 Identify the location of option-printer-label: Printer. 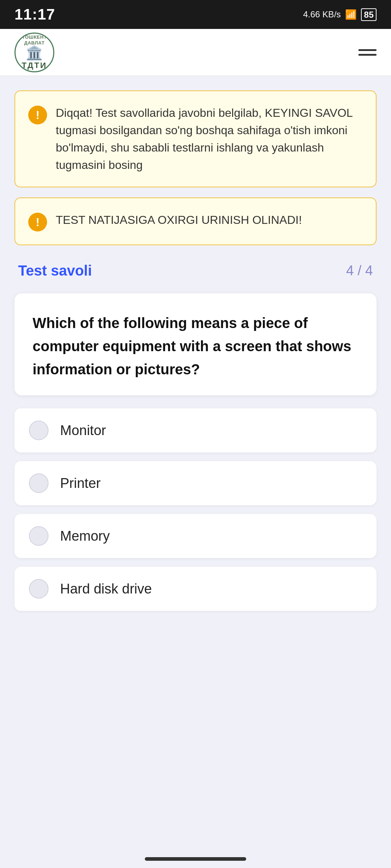
(80, 483).